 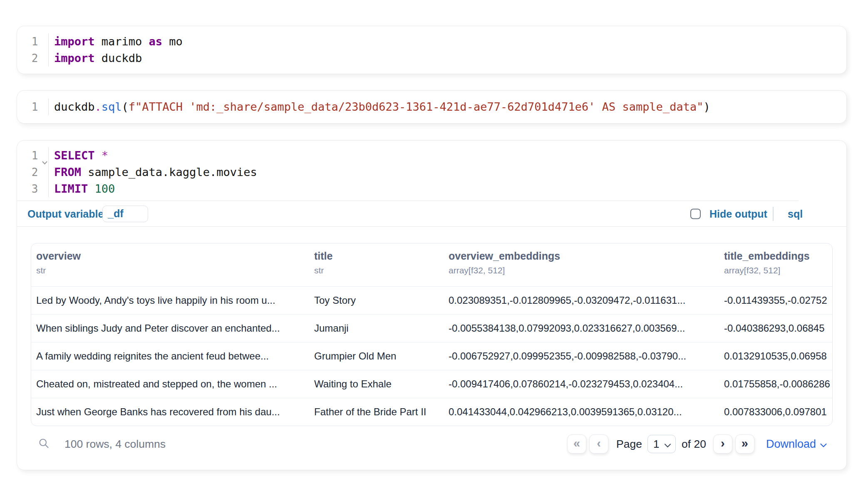 I want to click on code-line: import duckdb, so click(x=450, y=58).